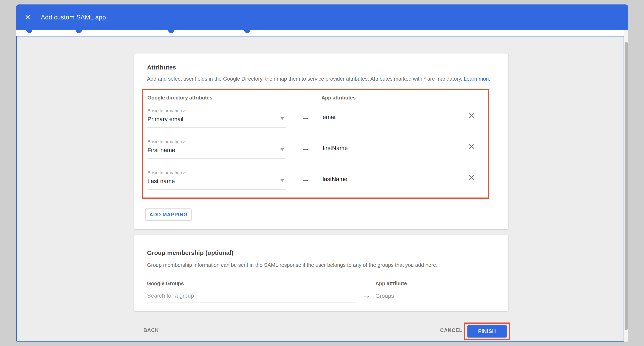 Image resolution: width=644 pixels, height=346 pixels. Describe the element at coordinates (435, 296) in the screenshot. I see `groups-app-attribute-input` at that location.